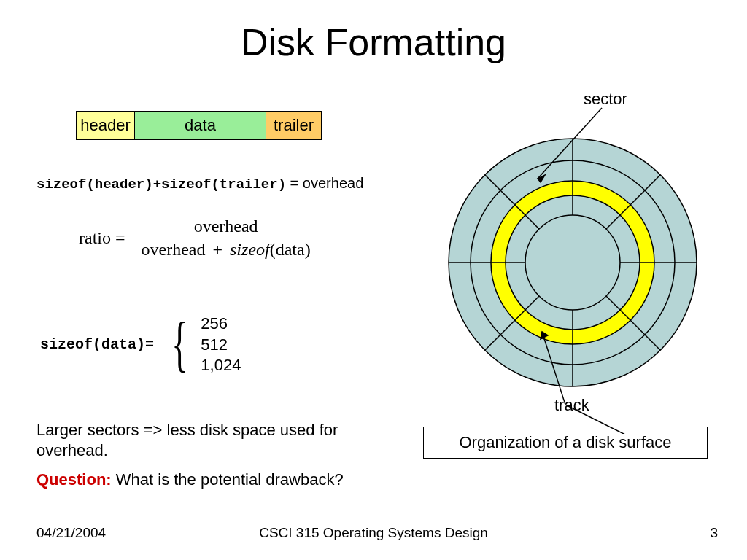  I want to click on footer-page: 3, so click(713, 533).